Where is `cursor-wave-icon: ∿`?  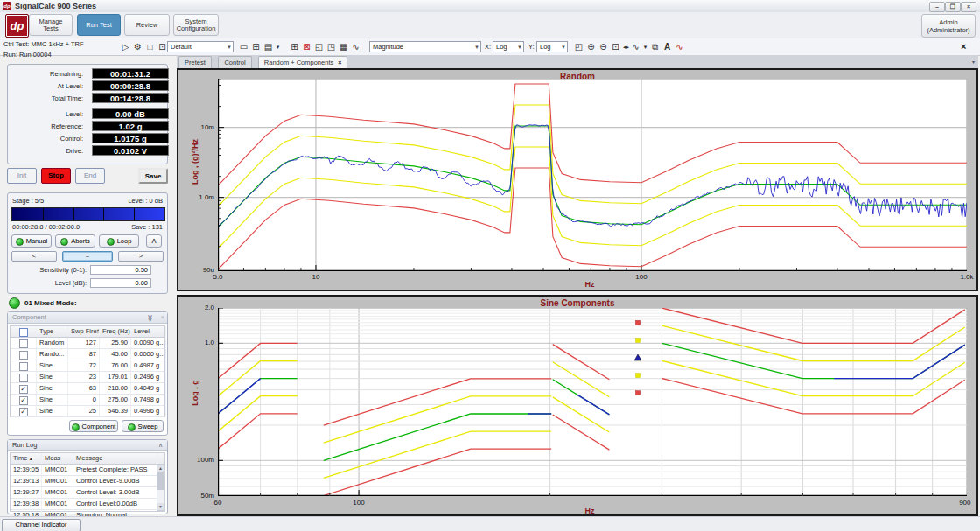
cursor-wave-icon: ∿ is located at coordinates (635, 47).